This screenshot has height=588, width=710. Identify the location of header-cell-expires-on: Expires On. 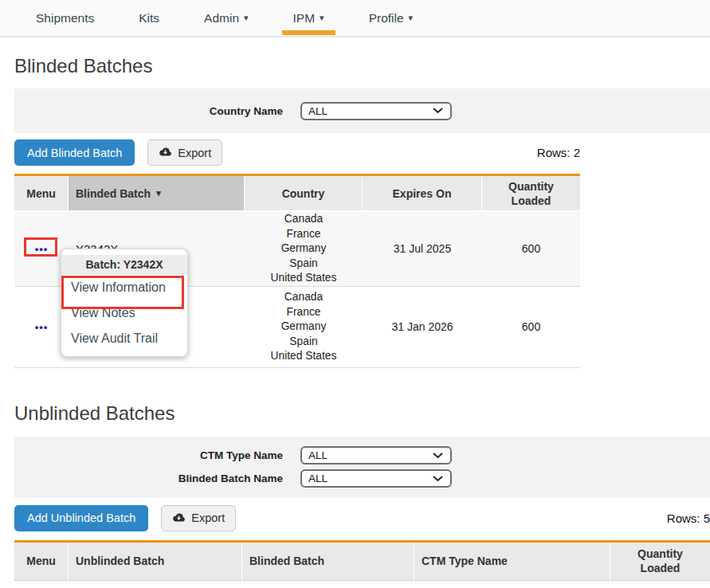
(422, 194).